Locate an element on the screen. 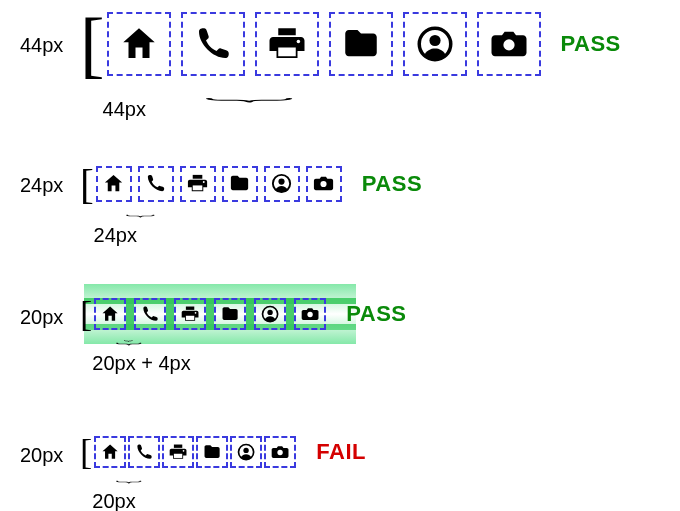 The height and width of the screenshot is (511, 680). height-label: 44px is located at coordinates (50, 34).